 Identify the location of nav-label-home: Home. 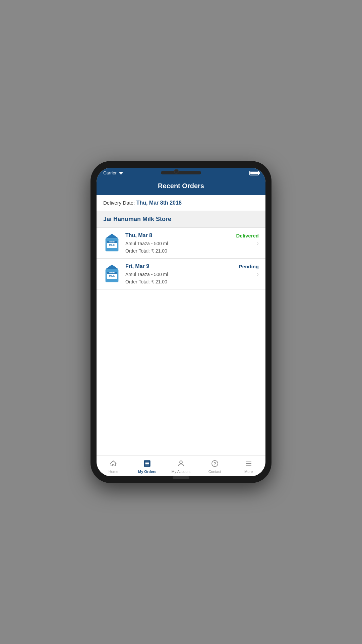
(113, 472).